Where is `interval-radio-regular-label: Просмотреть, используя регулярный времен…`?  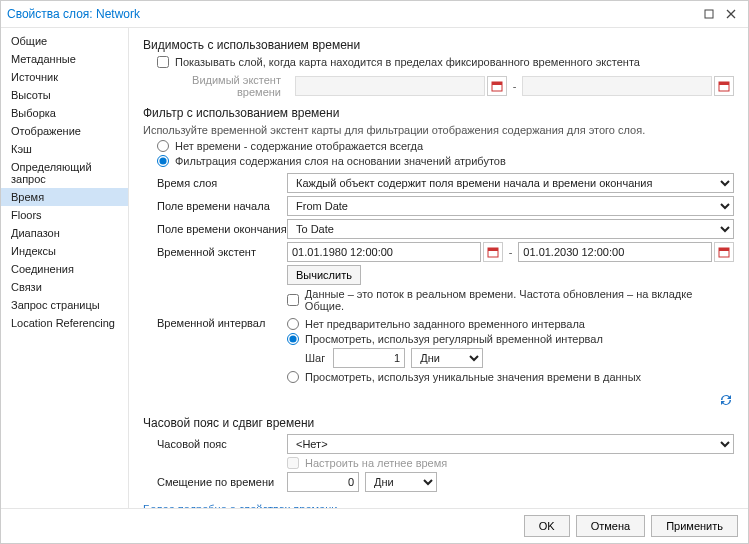 interval-radio-regular-label: Просмотреть, используя регулярный времен… is located at coordinates (454, 339).